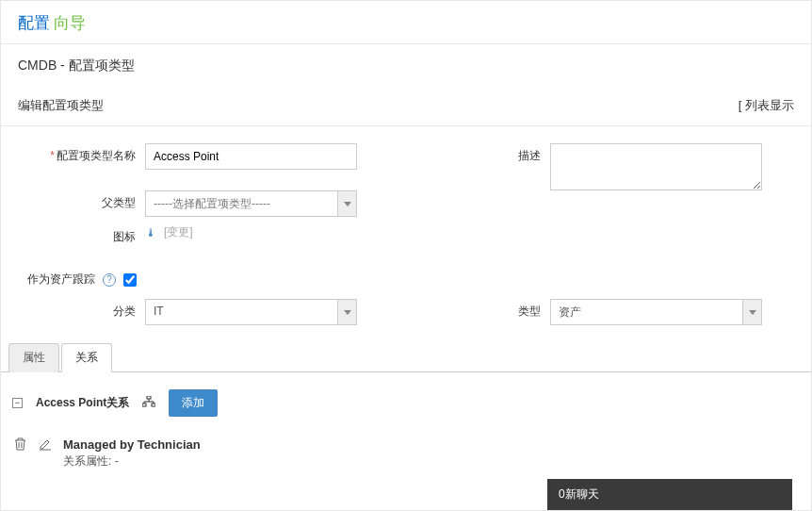 Image resolution: width=812 pixels, height=511 pixels. What do you see at coordinates (656, 312) in the screenshot?
I see `type-select: 资产` at bounding box center [656, 312].